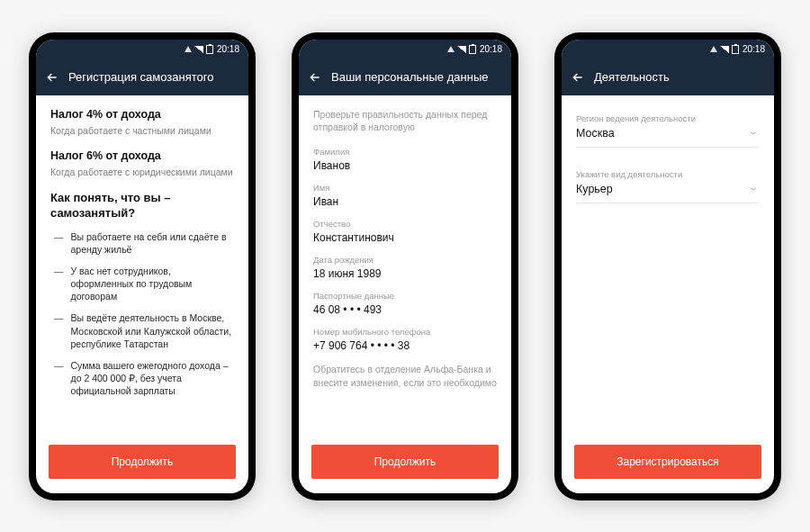  I want to click on field-name: Имя Иван, so click(405, 195).